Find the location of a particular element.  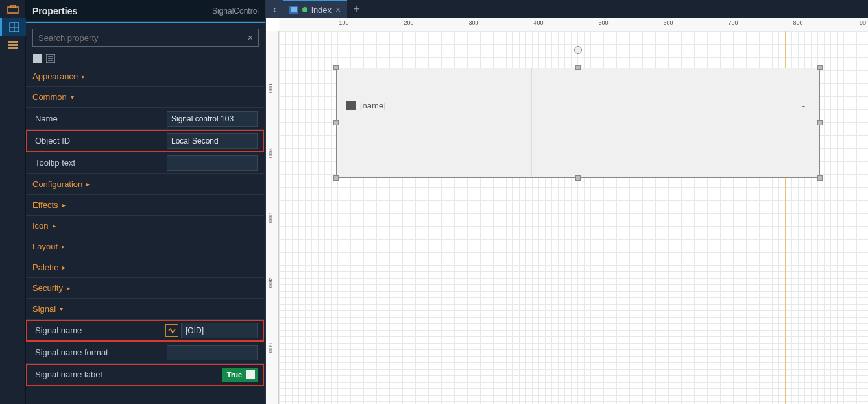

guide-h is located at coordinates (573, 47).